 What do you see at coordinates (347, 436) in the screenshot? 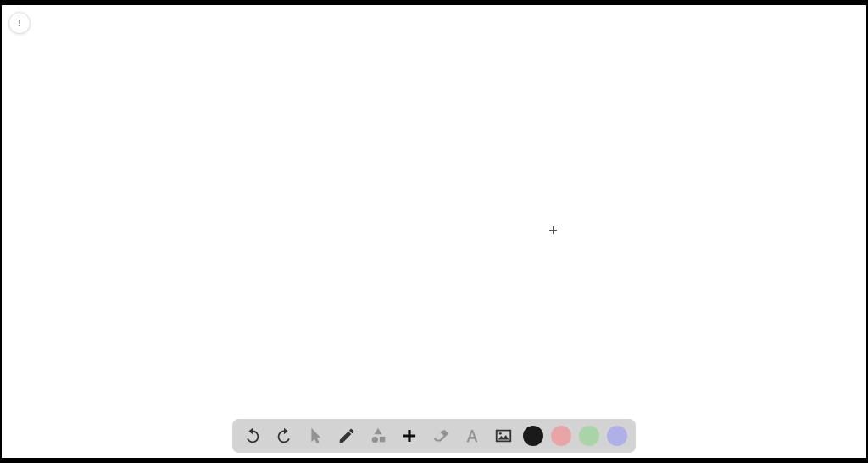
I see `pencil-icon` at bounding box center [347, 436].